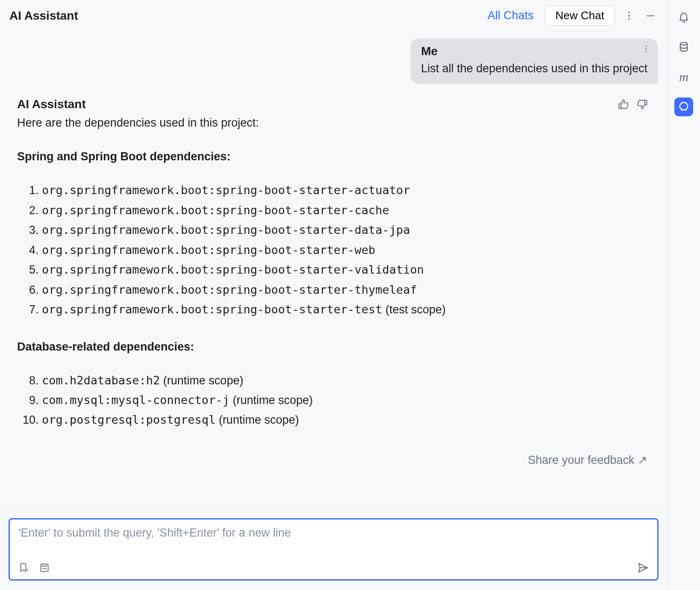 This screenshot has width=700, height=590. Describe the element at coordinates (650, 16) in the screenshot. I see `minimize-icon` at that location.